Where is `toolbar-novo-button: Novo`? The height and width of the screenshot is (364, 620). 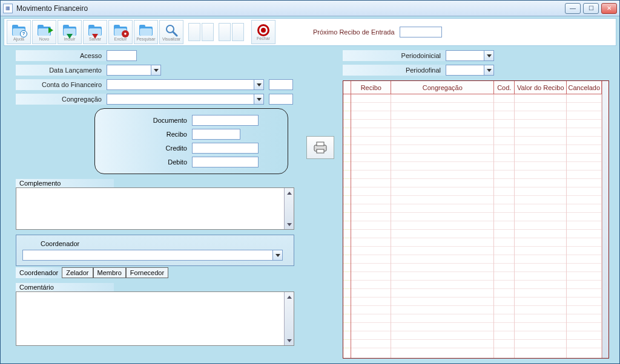
toolbar-novo-button: Novo is located at coordinates (44, 32).